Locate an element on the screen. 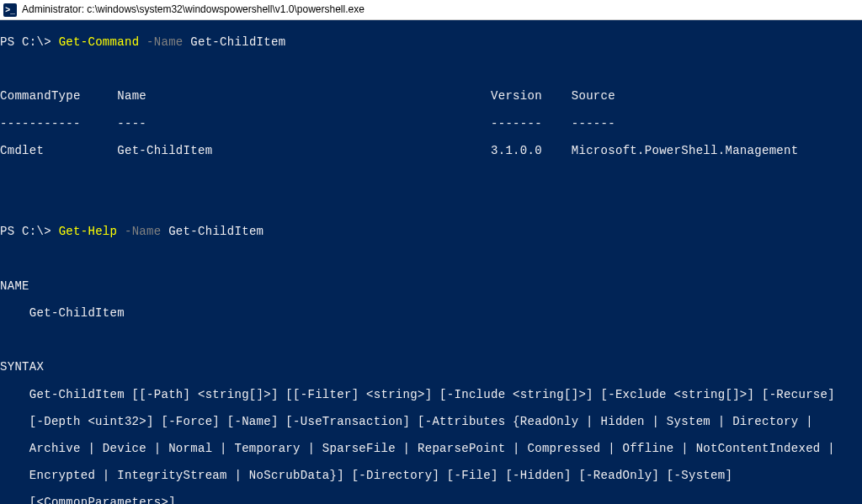  col-version: Version is located at coordinates (531, 96).